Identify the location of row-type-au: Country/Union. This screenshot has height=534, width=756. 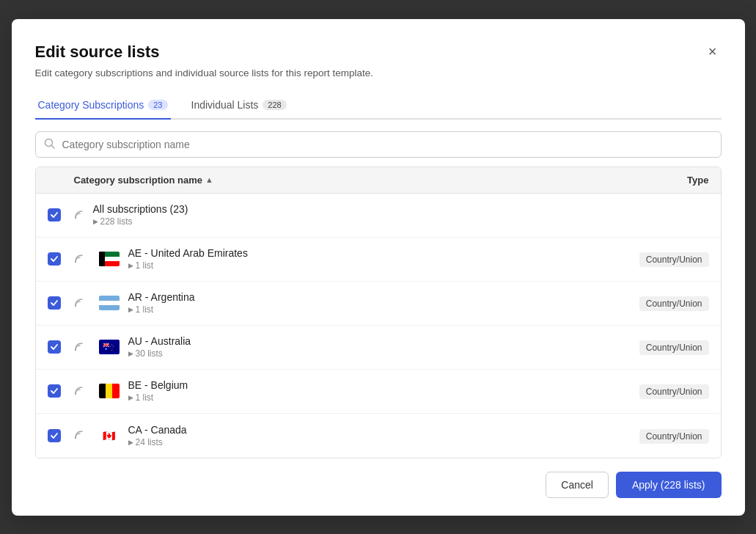
(654, 347).